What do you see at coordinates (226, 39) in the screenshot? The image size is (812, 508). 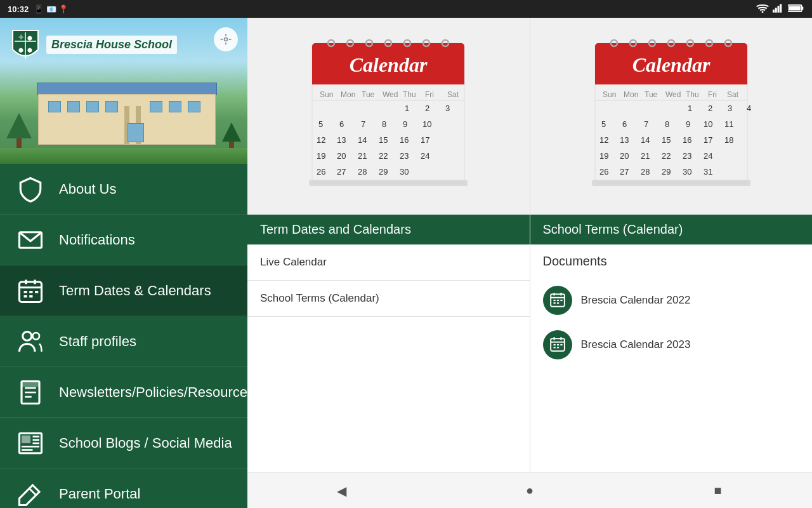 I see `locate-button` at bounding box center [226, 39].